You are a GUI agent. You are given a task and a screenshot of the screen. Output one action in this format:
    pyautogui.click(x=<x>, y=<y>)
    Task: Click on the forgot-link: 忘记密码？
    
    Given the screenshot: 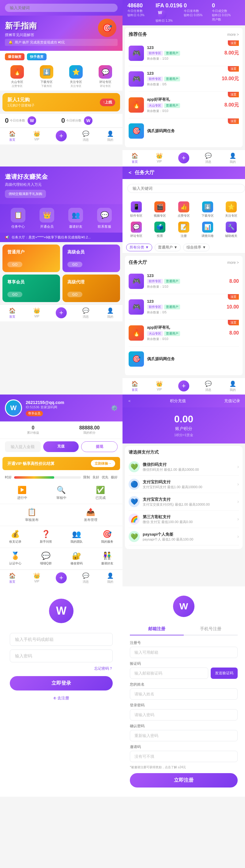 What is the action you would take?
    pyautogui.click(x=61, y=669)
    